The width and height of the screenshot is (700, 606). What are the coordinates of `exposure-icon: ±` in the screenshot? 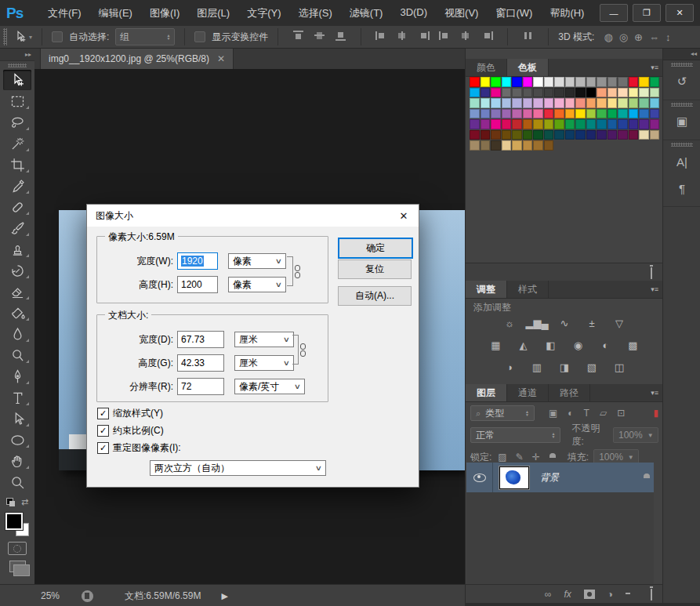 It's located at (592, 323).